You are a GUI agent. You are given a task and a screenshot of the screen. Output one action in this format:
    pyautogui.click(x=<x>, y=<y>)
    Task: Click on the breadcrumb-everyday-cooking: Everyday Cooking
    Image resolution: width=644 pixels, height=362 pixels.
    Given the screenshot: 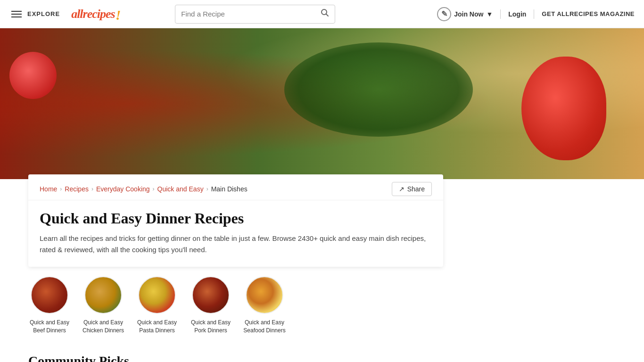 What is the action you would take?
    pyautogui.click(x=123, y=189)
    